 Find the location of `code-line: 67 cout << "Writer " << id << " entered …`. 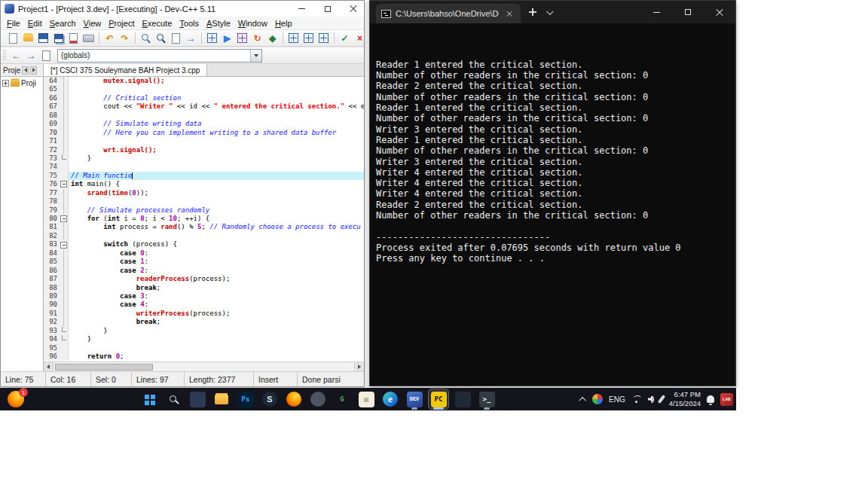

code-line: 67 cout << "Writer " << id << " entered … is located at coordinates (203, 107).